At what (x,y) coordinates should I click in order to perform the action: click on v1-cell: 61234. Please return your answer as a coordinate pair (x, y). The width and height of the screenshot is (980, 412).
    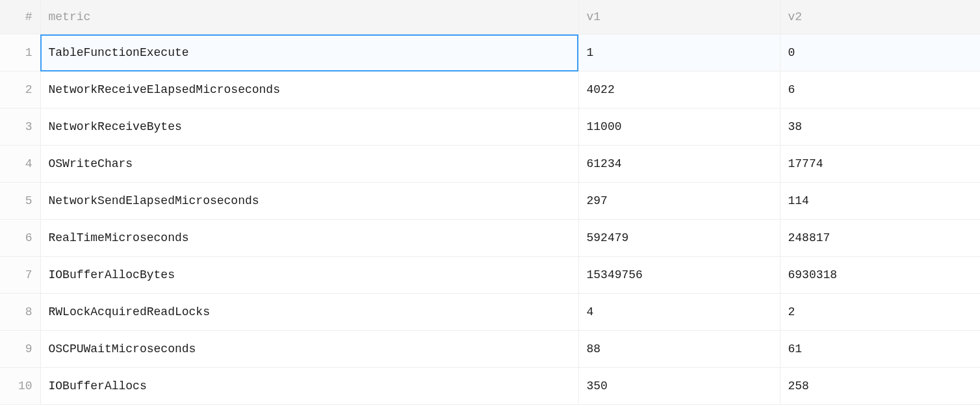
    Looking at the image, I should click on (679, 164).